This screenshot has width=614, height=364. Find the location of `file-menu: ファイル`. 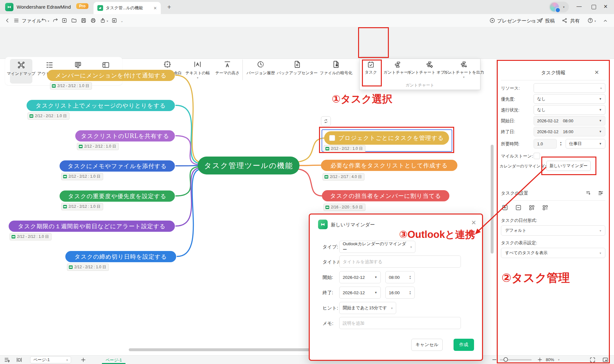

file-menu: ファイル is located at coordinates (31, 21).